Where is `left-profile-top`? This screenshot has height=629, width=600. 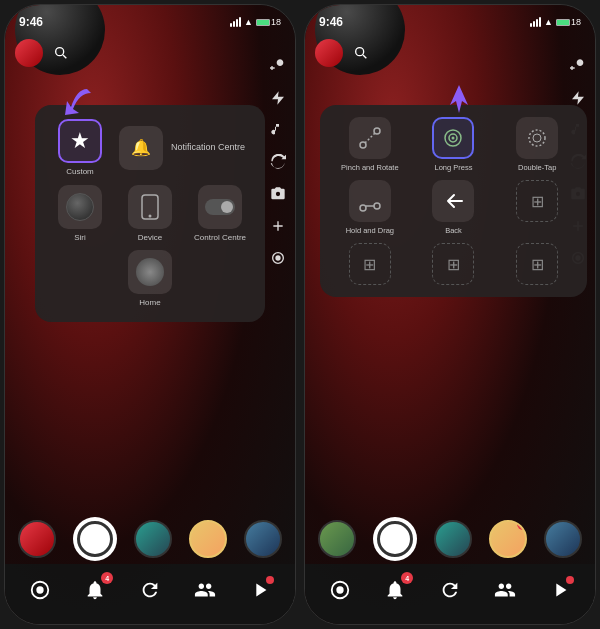
left-profile-top is located at coordinates (44, 53).